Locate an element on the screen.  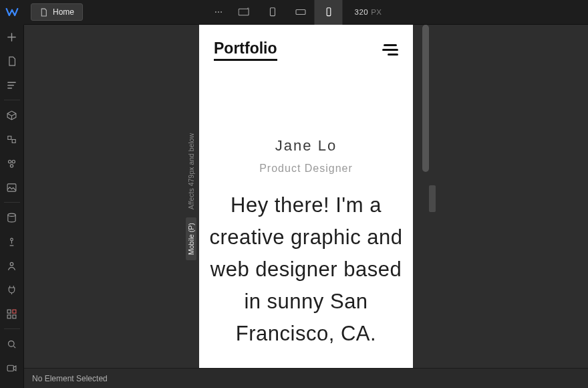
status-bar: No Element Selected is located at coordinates (306, 378).